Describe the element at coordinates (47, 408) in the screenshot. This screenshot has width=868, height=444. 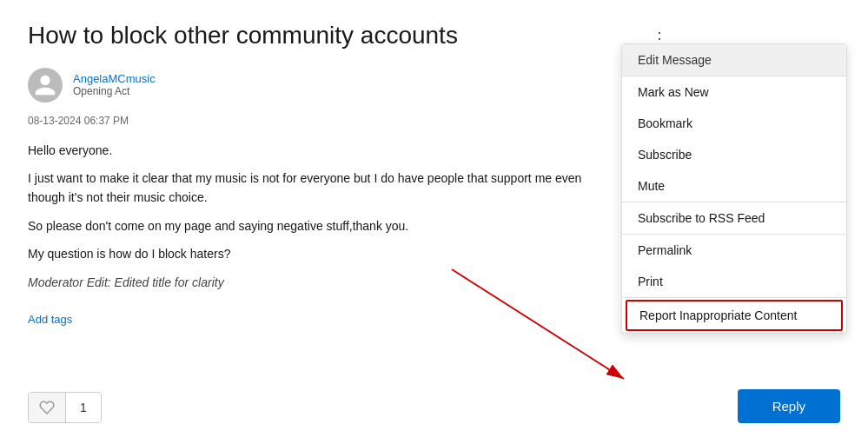
I see `heart-icon` at that location.